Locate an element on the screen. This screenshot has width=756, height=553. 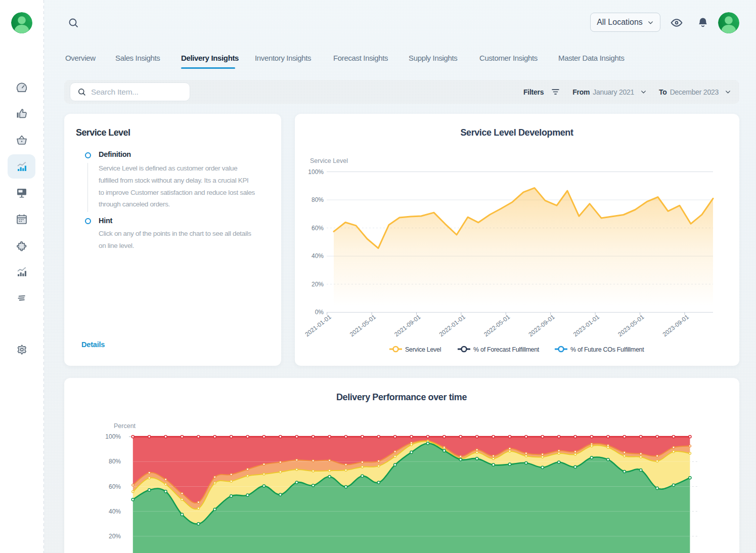
svg-text: Service Level Development is located at coordinates (517, 133).